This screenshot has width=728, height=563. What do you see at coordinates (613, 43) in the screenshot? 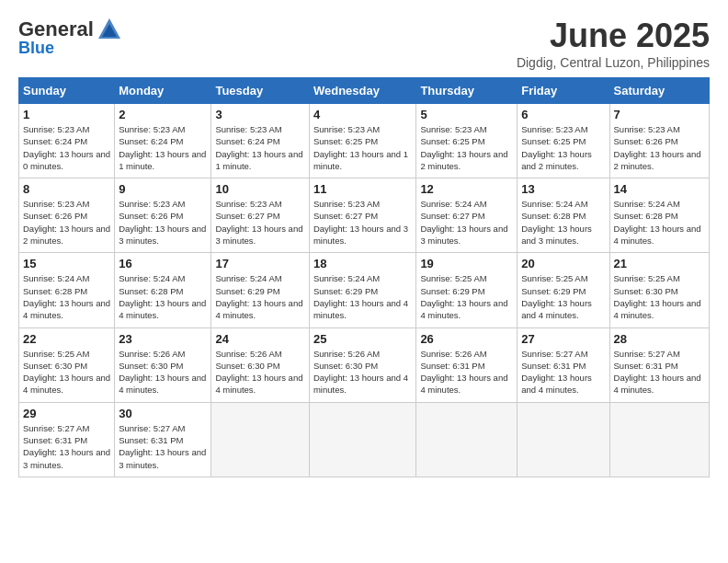
I see `title-area: June 2025 Digdig, Central Luzon, Philipp…` at bounding box center [613, 43].